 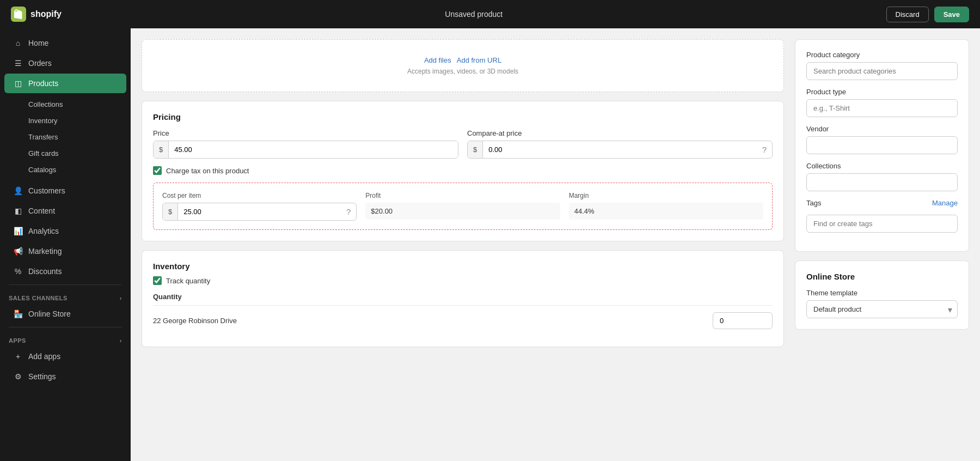 I want to click on add-apps-icon: +, so click(x=18, y=356).